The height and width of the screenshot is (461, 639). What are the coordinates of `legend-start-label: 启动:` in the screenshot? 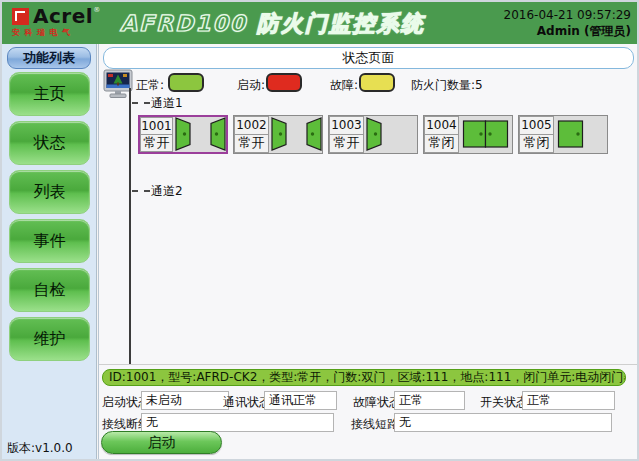 It's located at (251, 86).